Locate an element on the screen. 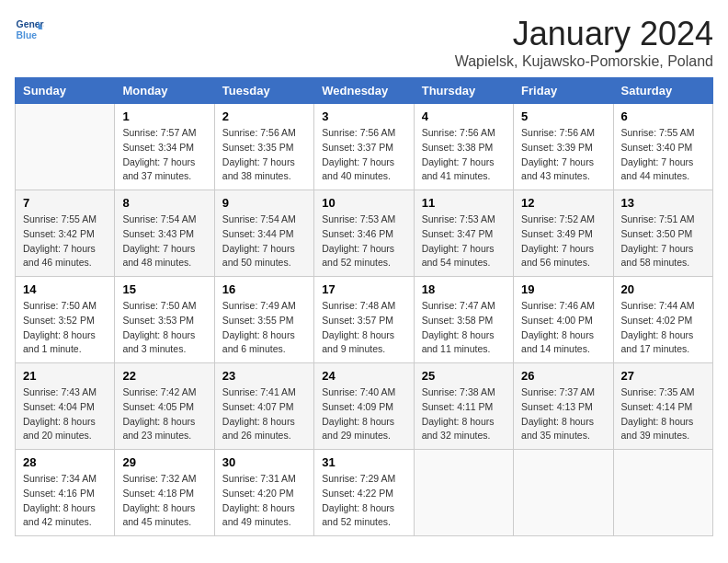 The width and height of the screenshot is (728, 563). calendar-cell: 14Sunrise: 7:50 AMSunset: 3:52 PMDayligh… is located at coordinates (65, 320).